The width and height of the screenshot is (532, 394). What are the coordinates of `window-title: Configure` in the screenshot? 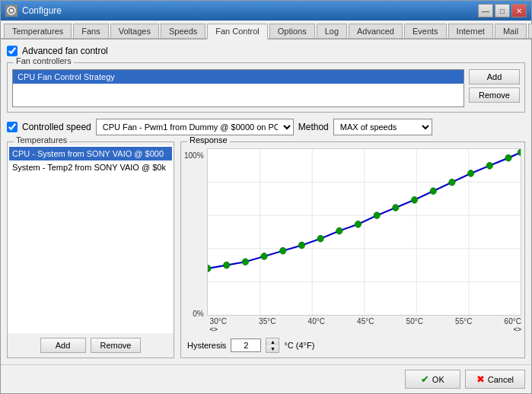 It's located at (250, 11).